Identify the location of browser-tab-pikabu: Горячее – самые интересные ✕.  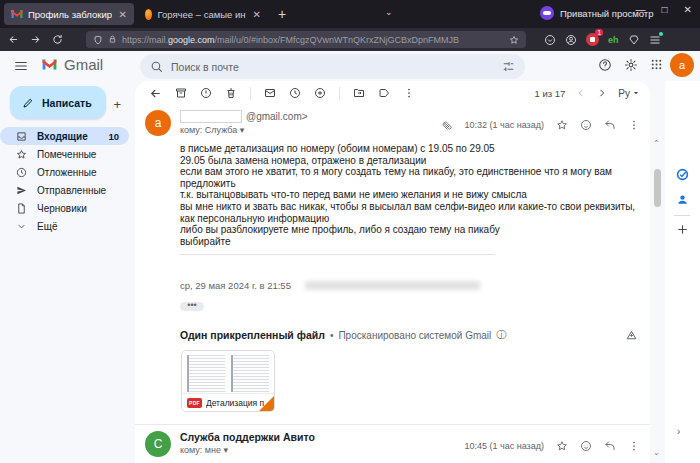
(203, 14).